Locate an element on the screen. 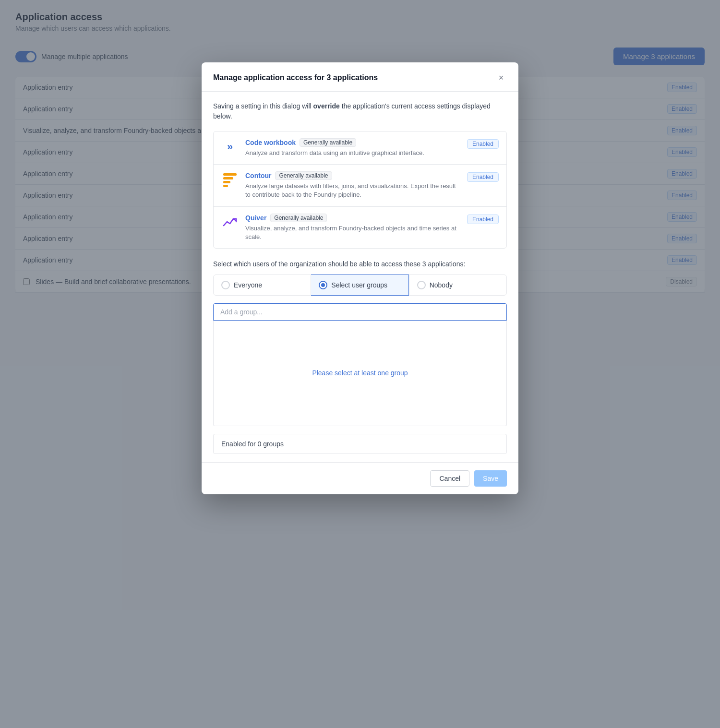 The image size is (720, 728). enabled-groups-footer: Enabled for 0 groups is located at coordinates (360, 444).